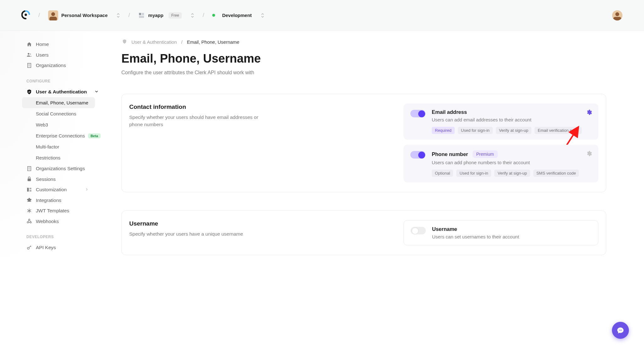 This screenshot has width=644, height=352. I want to click on phone-setting-desc: Users can add phone numbers to their acc…, so click(512, 162).